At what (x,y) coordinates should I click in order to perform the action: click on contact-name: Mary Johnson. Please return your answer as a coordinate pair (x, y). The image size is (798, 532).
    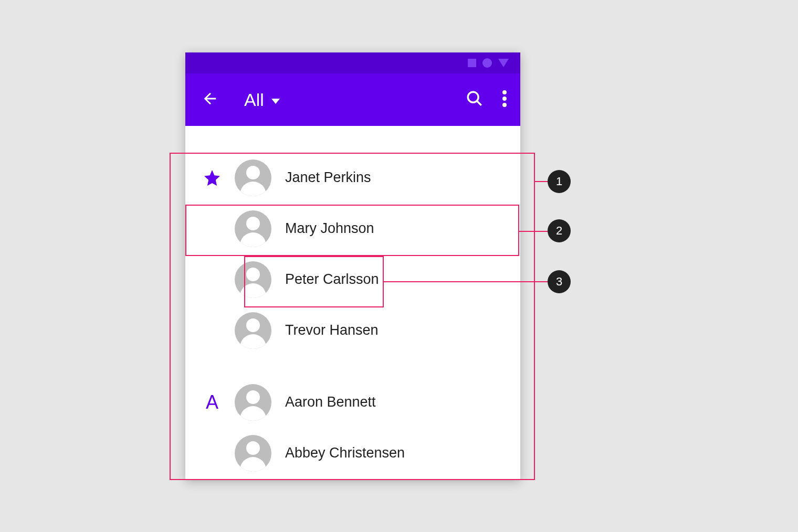
    Looking at the image, I should click on (330, 229).